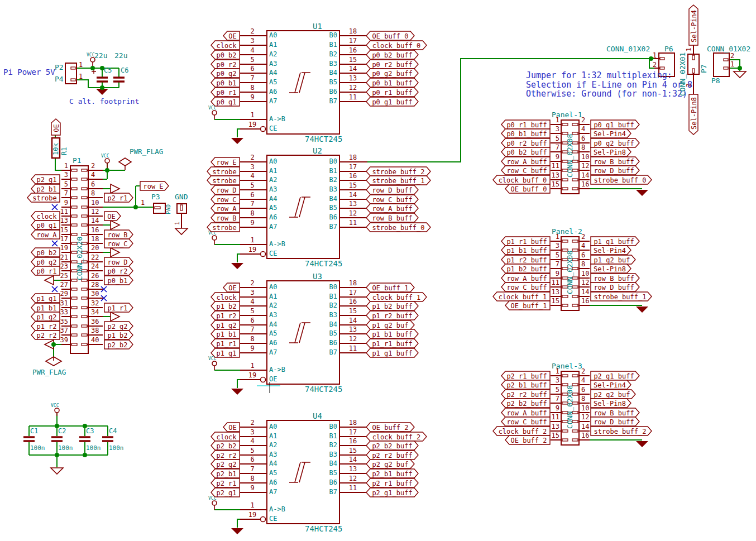 The height and width of the screenshot is (541, 756). What do you see at coordinates (77, 161) in the screenshot?
I see `ref-p1: P1` at bounding box center [77, 161].